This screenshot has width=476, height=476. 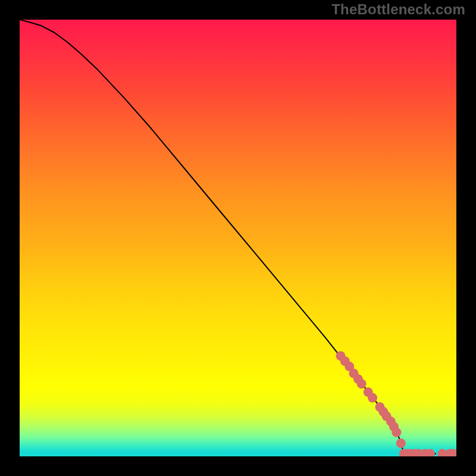 I want to click on markers-group, so click(x=396, y=403).